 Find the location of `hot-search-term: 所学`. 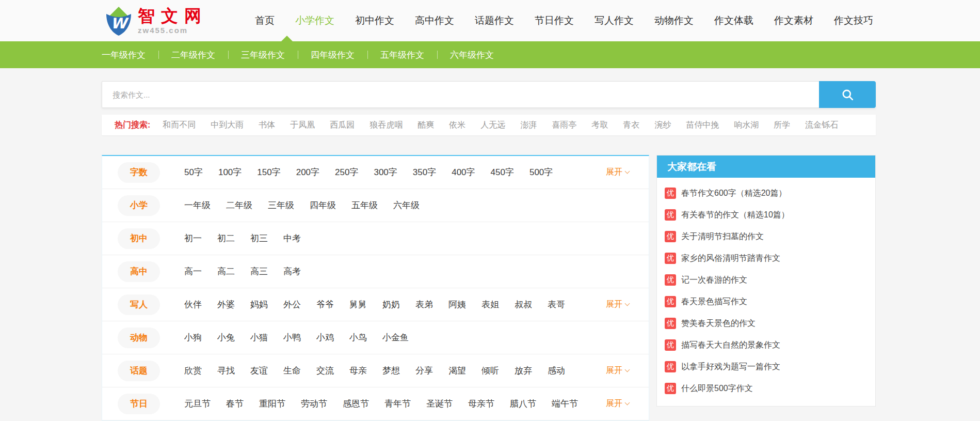

hot-search-term: 所学 is located at coordinates (782, 125).